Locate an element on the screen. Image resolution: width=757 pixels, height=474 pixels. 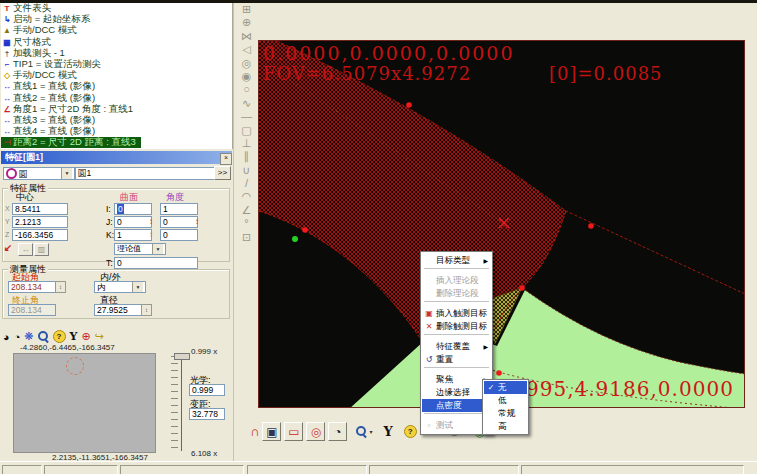
tree-item-icon: ◇ is located at coordinates (7, 76).